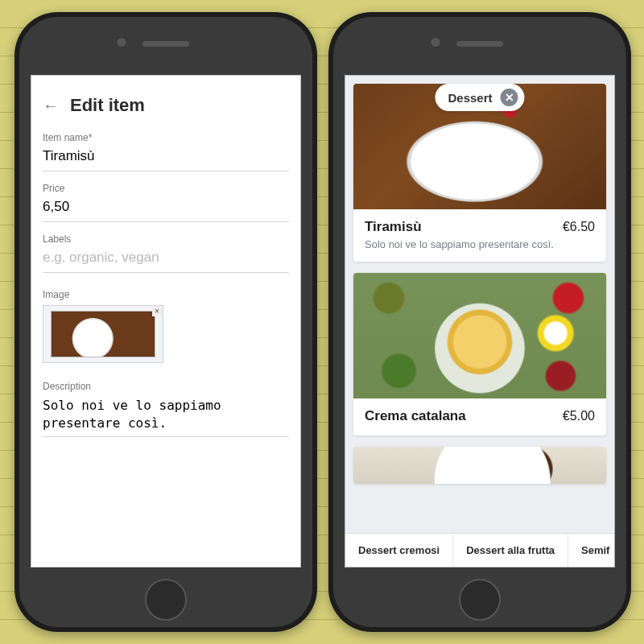  I want to click on back-arrow-icon: ←, so click(51, 106).